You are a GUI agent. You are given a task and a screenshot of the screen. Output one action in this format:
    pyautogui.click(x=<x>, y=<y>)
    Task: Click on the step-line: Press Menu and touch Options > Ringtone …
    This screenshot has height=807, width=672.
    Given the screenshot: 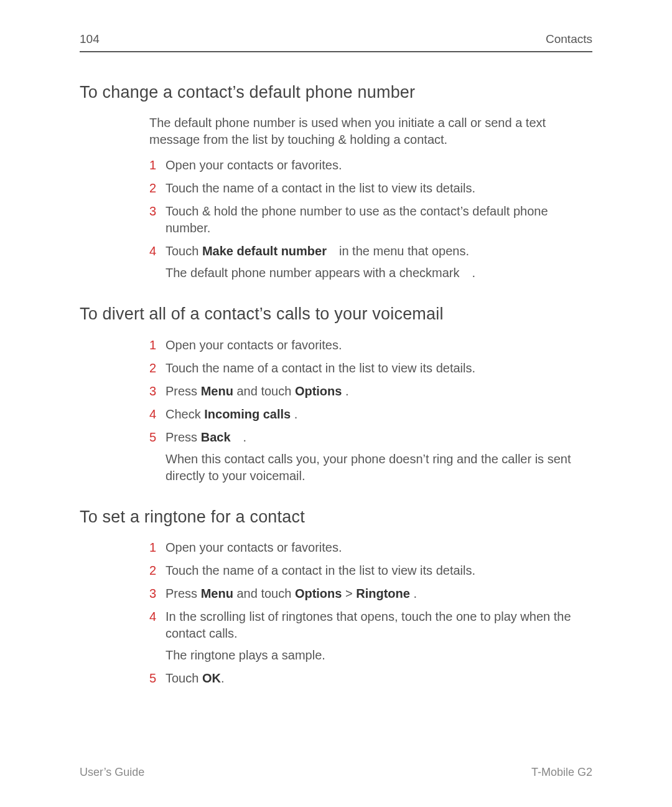 What is the action you would take?
    pyautogui.click(x=379, y=594)
    